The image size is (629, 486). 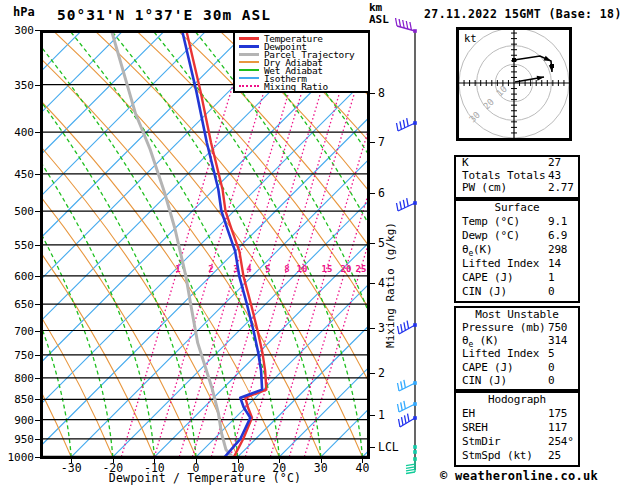 I want to click on indices-row: CIN (J)0, so click(x=517, y=292).